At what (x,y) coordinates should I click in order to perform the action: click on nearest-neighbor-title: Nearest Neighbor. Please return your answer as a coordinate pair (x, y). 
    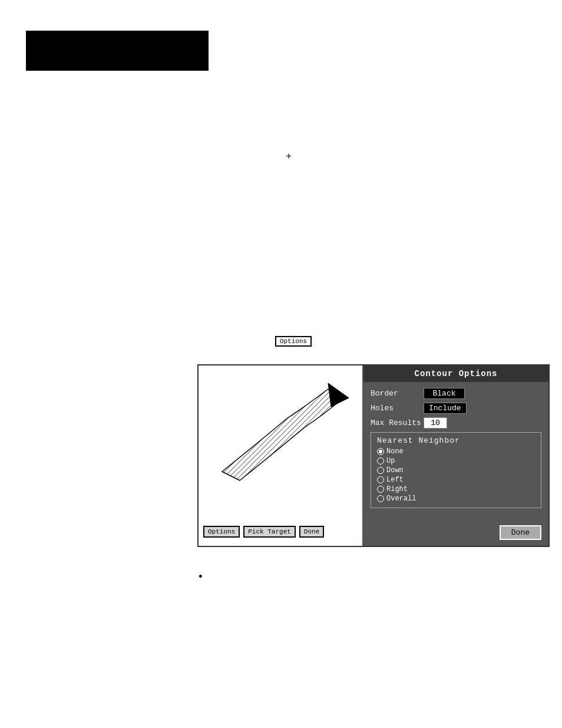
    Looking at the image, I should click on (456, 441).